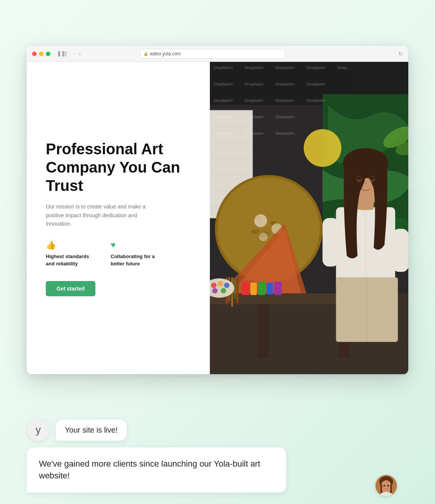 Image resolution: width=435 pixels, height=504 pixels. Describe the element at coordinates (91, 430) in the screenshot. I see `chat-bubble-1-text: Your site is live!` at that location.